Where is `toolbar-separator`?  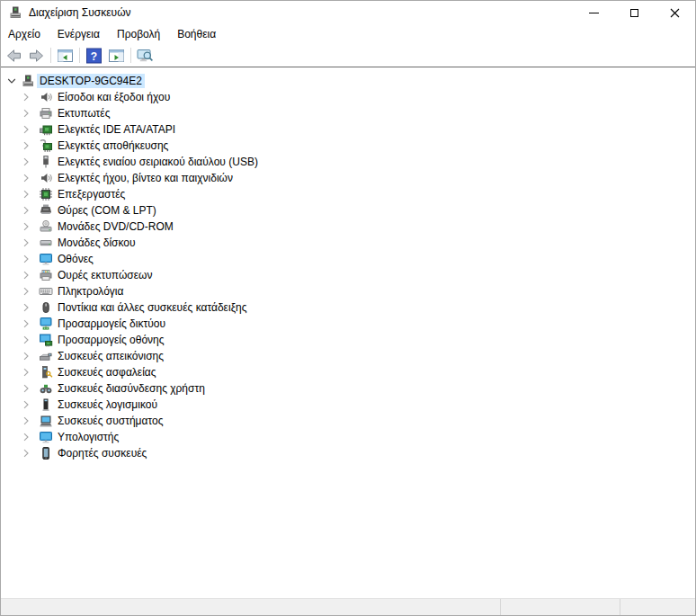 toolbar-separator is located at coordinates (131, 56).